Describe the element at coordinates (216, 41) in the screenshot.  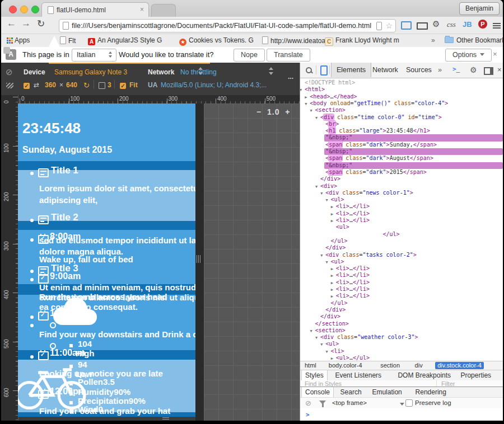
I see `bookmark-item: ★Cookies vs Tokens. G` at that location.